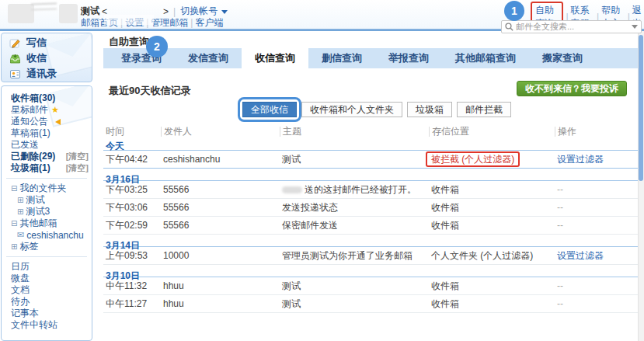  What do you see at coordinates (371, 271) in the screenshot?
I see `date-group-header: 3月10日` at bounding box center [371, 271].